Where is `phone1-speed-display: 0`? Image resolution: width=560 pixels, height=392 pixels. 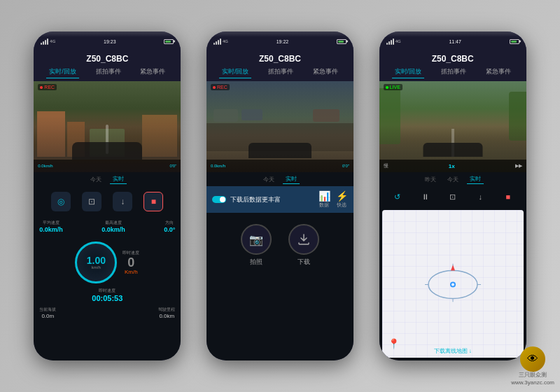
phone1-speed-display: 0 is located at coordinates (131, 262).